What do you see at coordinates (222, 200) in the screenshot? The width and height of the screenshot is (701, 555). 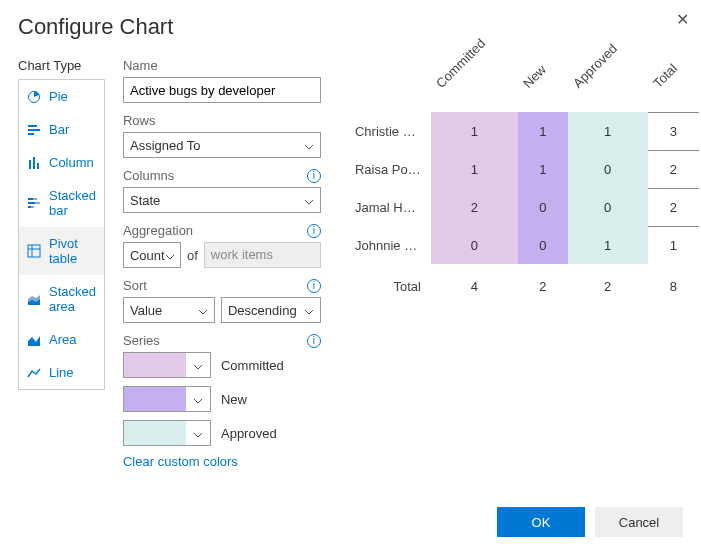 I see `columns-select: State` at bounding box center [222, 200].